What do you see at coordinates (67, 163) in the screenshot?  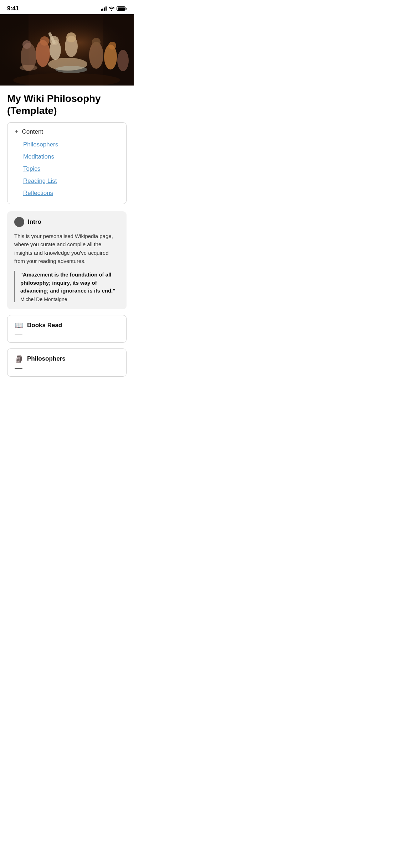 I see `content-box: + Content Philosophers Meditations Topic…` at bounding box center [67, 163].